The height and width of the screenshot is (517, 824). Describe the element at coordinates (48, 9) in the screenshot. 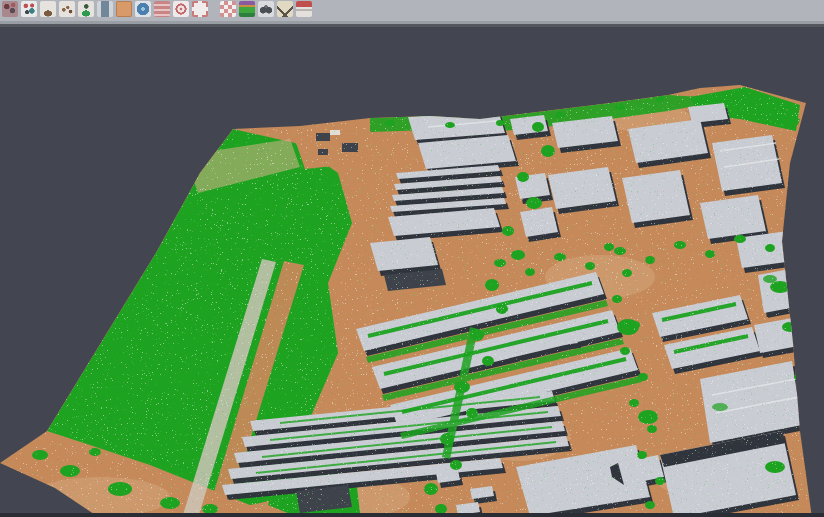

I see `terrain-model-icon` at that location.